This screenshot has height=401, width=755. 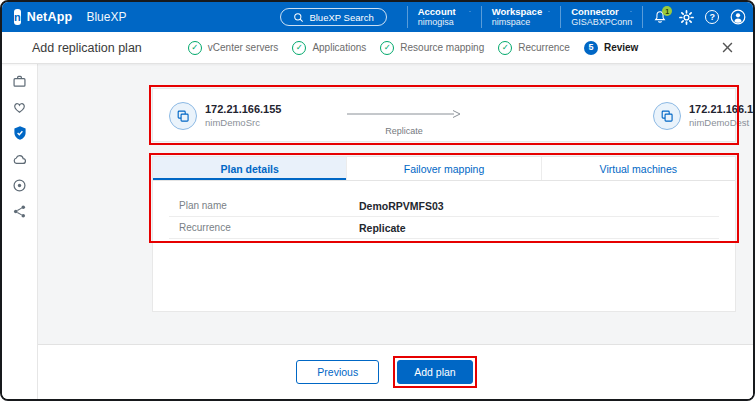 What do you see at coordinates (686, 17) in the screenshot?
I see `settings-button` at bounding box center [686, 17].